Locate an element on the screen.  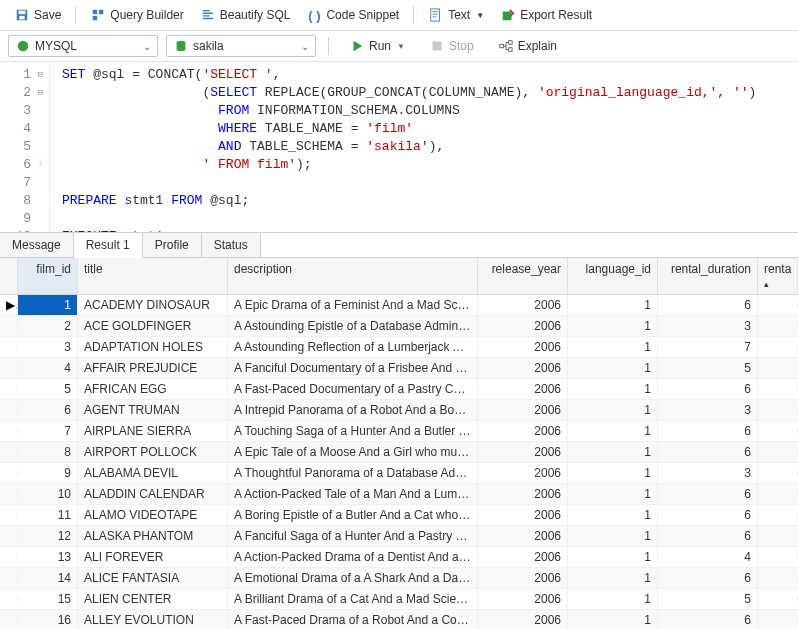
fold-icon: ⊟ is located at coordinates (38, 75).